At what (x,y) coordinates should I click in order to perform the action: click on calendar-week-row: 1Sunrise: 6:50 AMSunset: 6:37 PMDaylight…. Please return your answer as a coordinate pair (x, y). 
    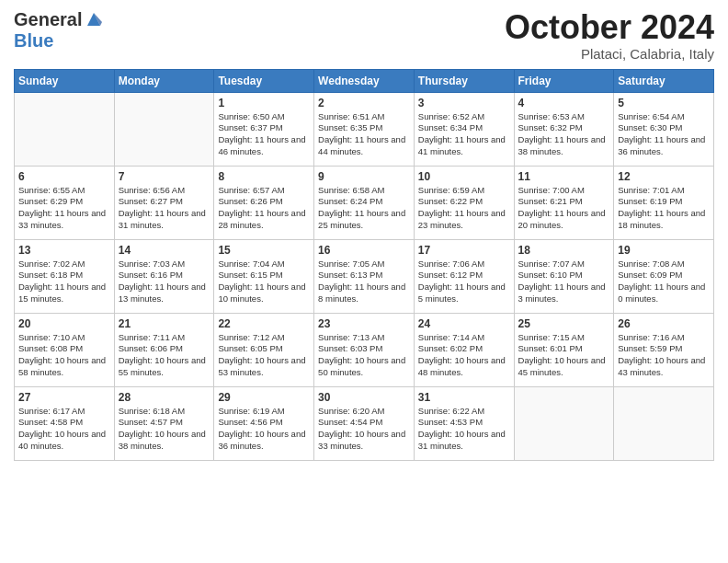
    Looking at the image, I should click on (364, 129).